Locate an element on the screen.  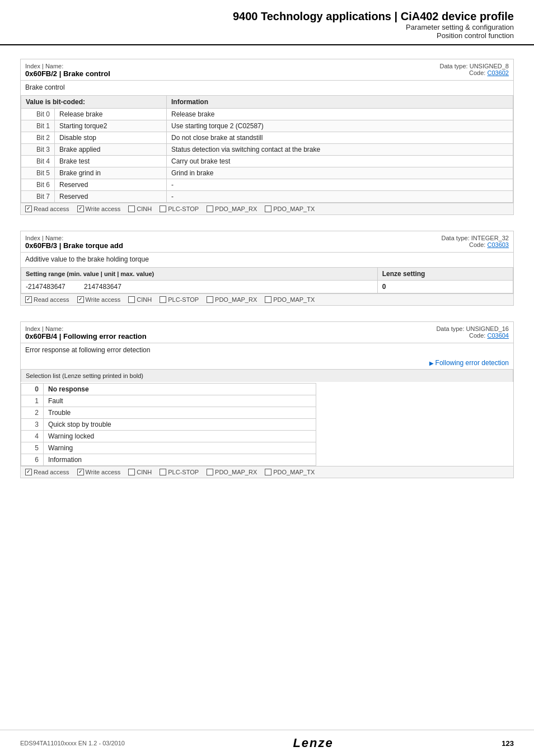
page-title: 9400 Technology applications | CiA402 de… is located at coordinates (267, 17).